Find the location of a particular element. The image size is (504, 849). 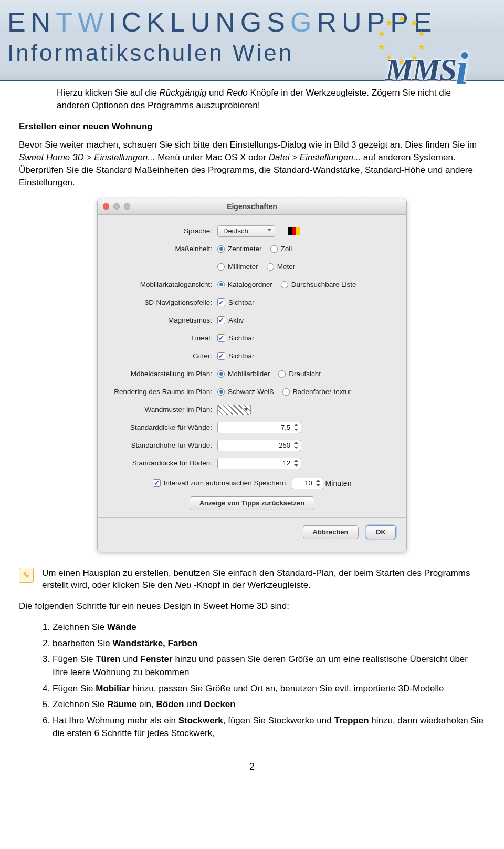

t: Türen is located at coordinates (108, 659).